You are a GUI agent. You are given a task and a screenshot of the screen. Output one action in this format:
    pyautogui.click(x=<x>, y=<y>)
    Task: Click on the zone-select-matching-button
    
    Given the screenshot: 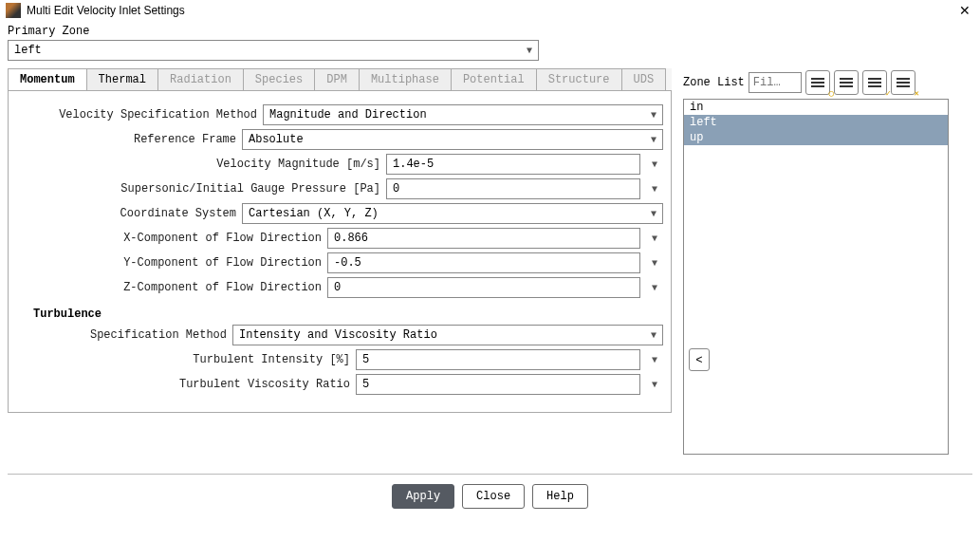 What is the action you would take?
    pyautogui.click(x=875, y=83)
    